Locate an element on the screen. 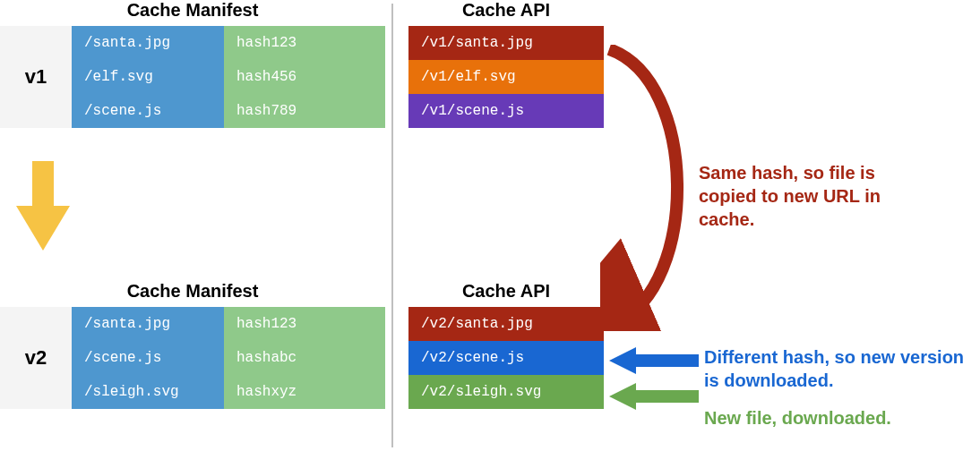 This screenshot has width=980, height=451. manifest-file: /elf.svg is located at coordinates (148, 77).